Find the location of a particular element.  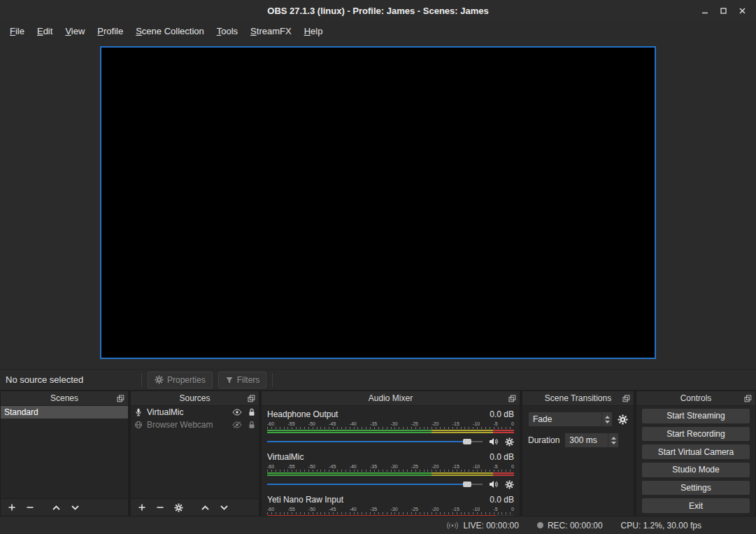

menu-streamfx: StreamFX is located at coordinates (271, 31).